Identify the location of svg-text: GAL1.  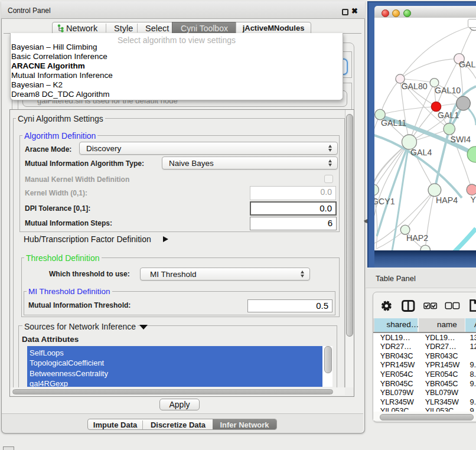
(448, 115).